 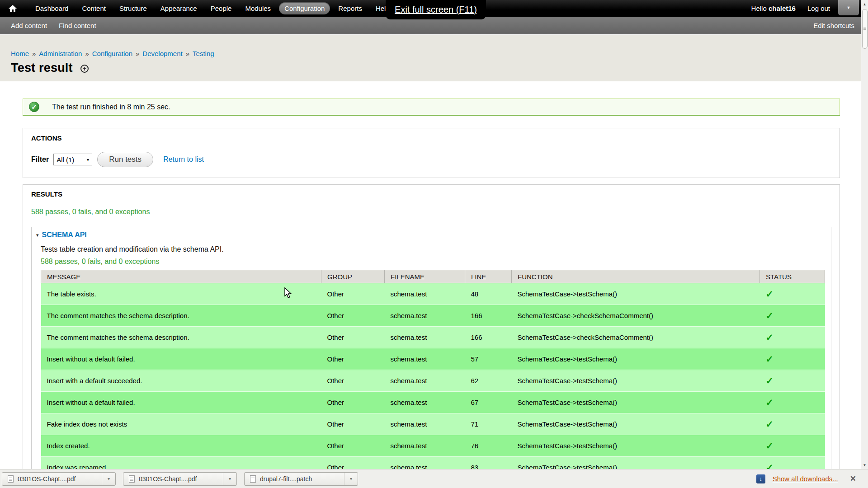 What do you see at coordinates (865, 5) in the screenshot?
I see `scroll-up-icon: ▲` at bounding box center [865, 5].